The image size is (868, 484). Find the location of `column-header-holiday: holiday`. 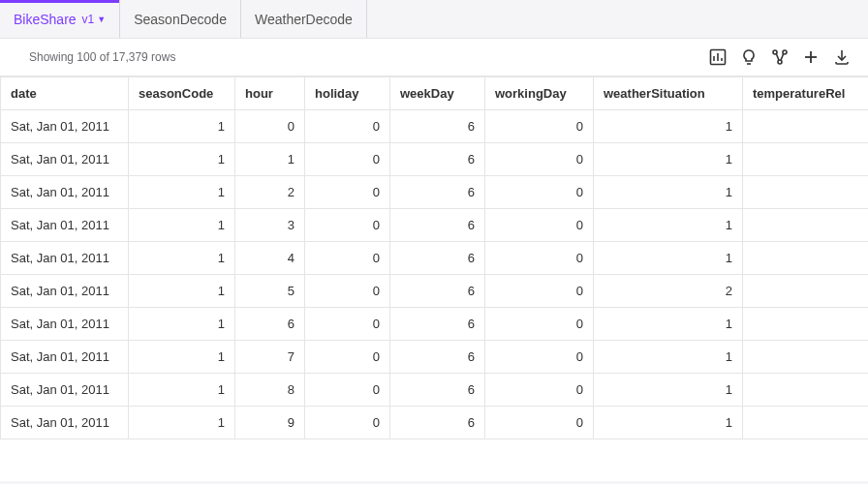

column-header-holiday: holiday is located at coordinates (348, 94).